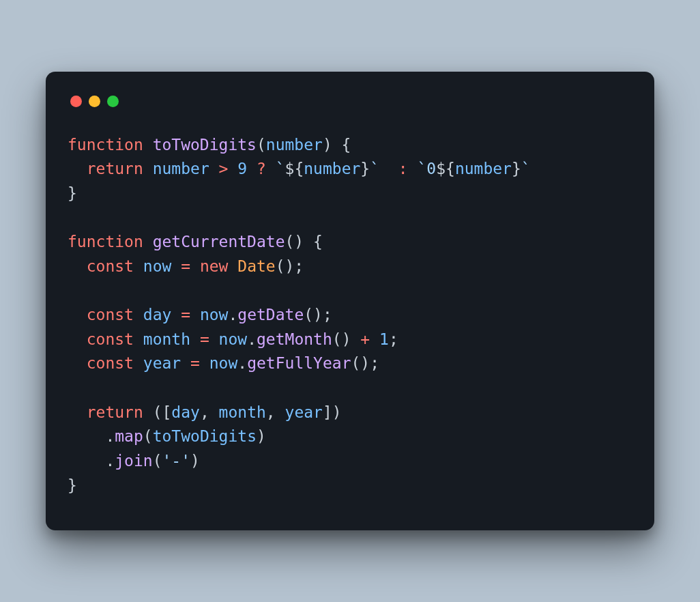  Describe the element at coordinates (426, 169) in the screenshot. I see `code-token: `0` at that location.